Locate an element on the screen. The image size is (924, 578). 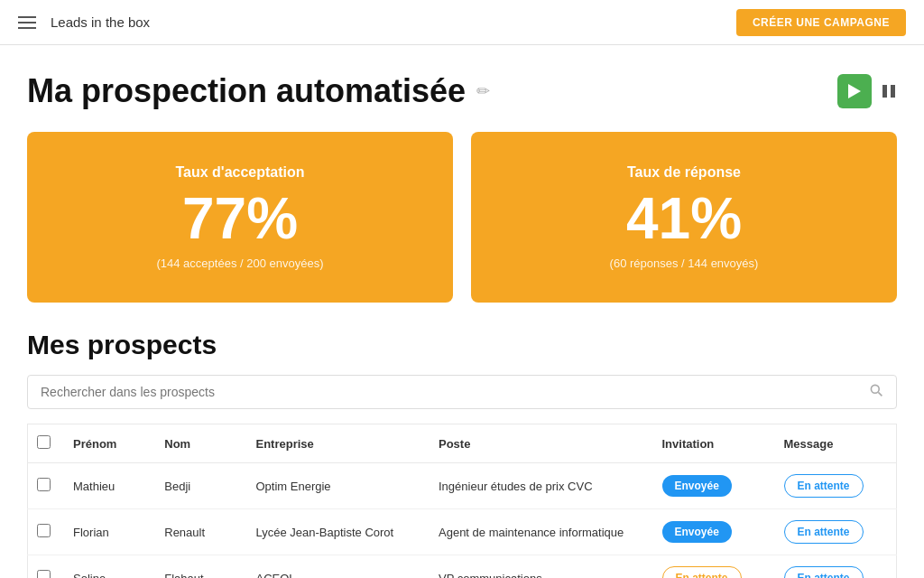
row-prenom: Florian is located at coordinates (110, 533).